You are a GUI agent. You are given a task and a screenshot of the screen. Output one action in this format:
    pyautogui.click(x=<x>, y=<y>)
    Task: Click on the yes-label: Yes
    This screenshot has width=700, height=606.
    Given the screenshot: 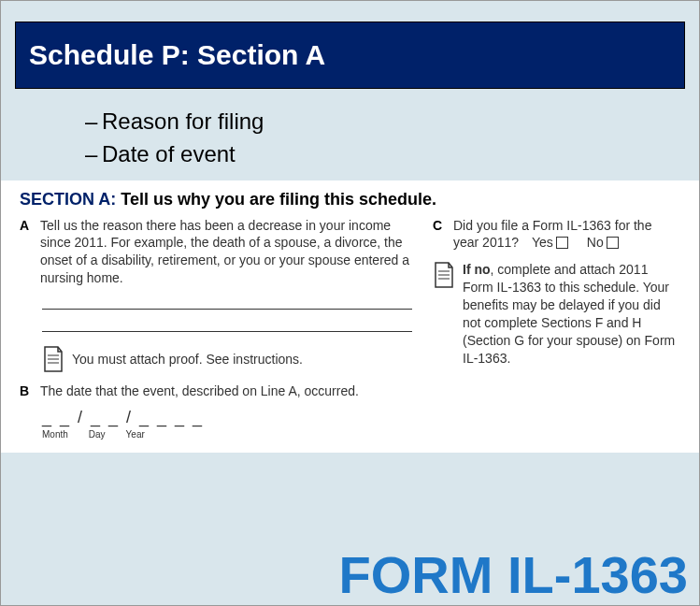 What is the action you would take?
    pyautogui.click(x=542, y=242)
    